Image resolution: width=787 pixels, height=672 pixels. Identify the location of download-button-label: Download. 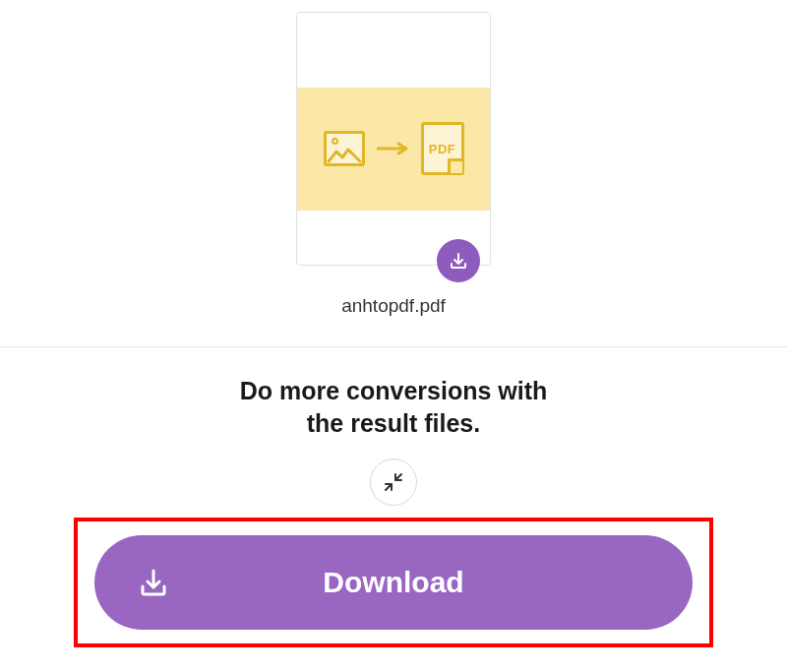
(394, 582).